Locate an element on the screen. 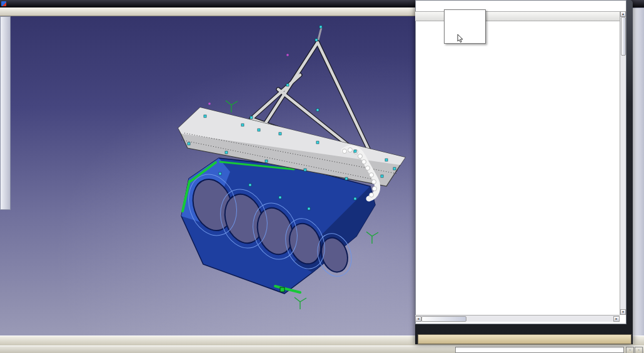 This screenshot has height=353, width=644. right-toolbar is located at coordinates (638, 173).